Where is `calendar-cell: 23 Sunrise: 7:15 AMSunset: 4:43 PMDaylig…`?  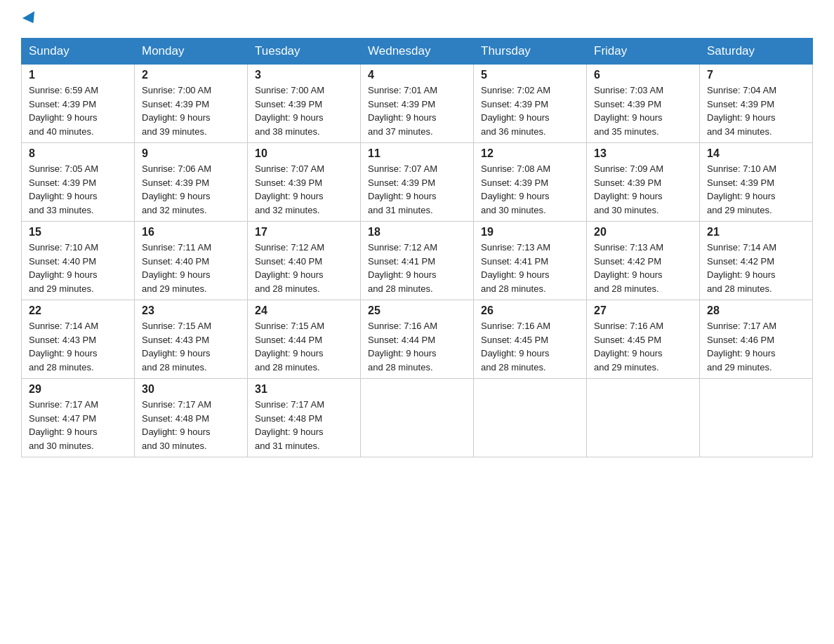
calendar-cell: 23 Sunrise: 7:15 AMSunset: 4:43 PMDaylig… is located at coordinates (191, 340).